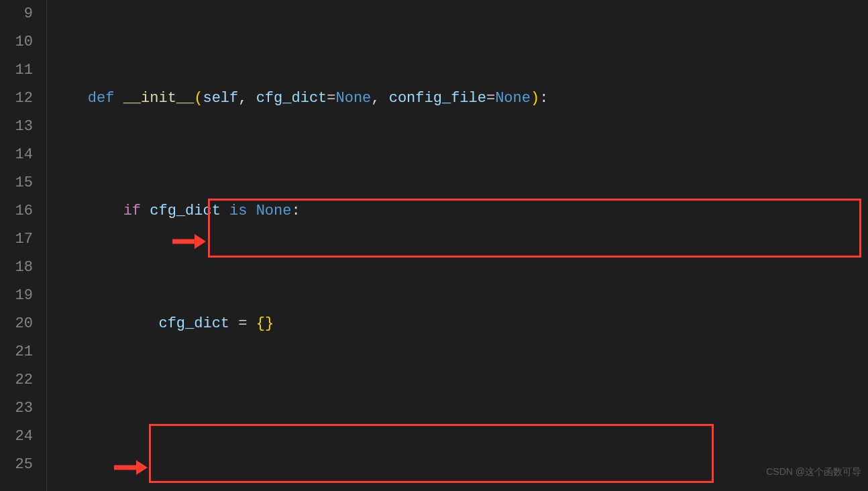  Describe the element at coordinates (16, 70) in the screenshot. I see `line-number: 11` at that location.